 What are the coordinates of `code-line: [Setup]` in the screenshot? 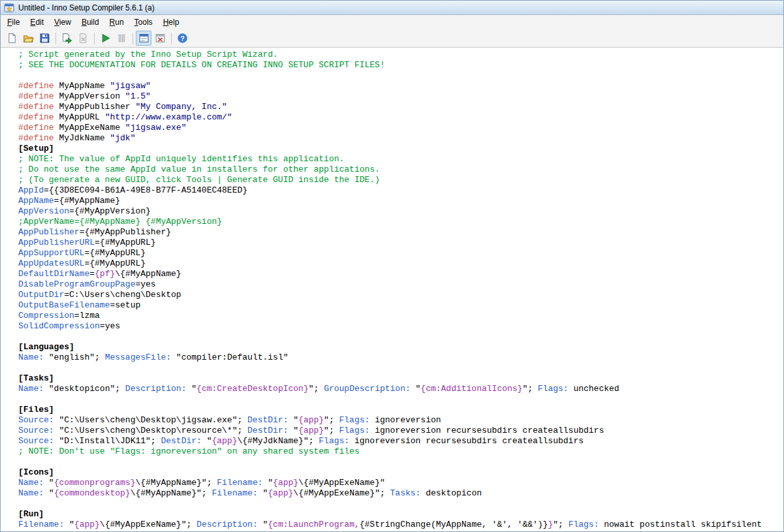 It's located at (401, 149).